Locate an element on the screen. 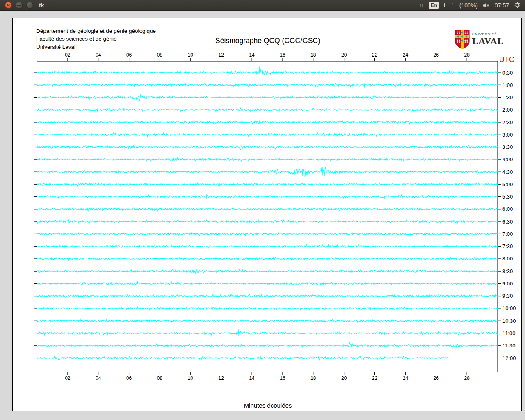 This screenshot has width=525, height=420. utc-time-label: 2:00 is located at coordinates (508, 110).